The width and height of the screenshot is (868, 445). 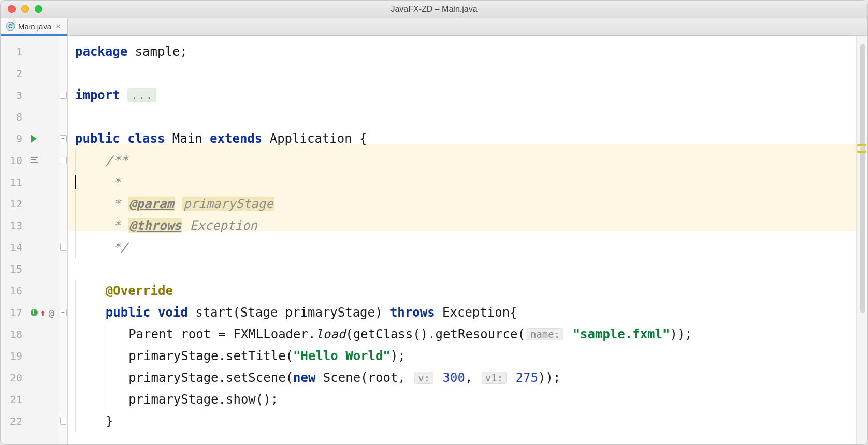 What do you see at coordinates (63, 240) in the screenshot?
I see `fold-gutter: + − − −` at bounding box center [63, 240].